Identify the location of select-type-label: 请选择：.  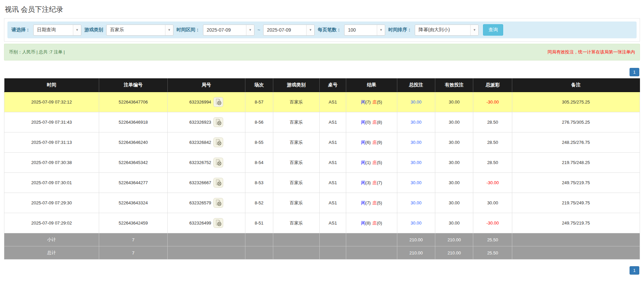
(21, 30).